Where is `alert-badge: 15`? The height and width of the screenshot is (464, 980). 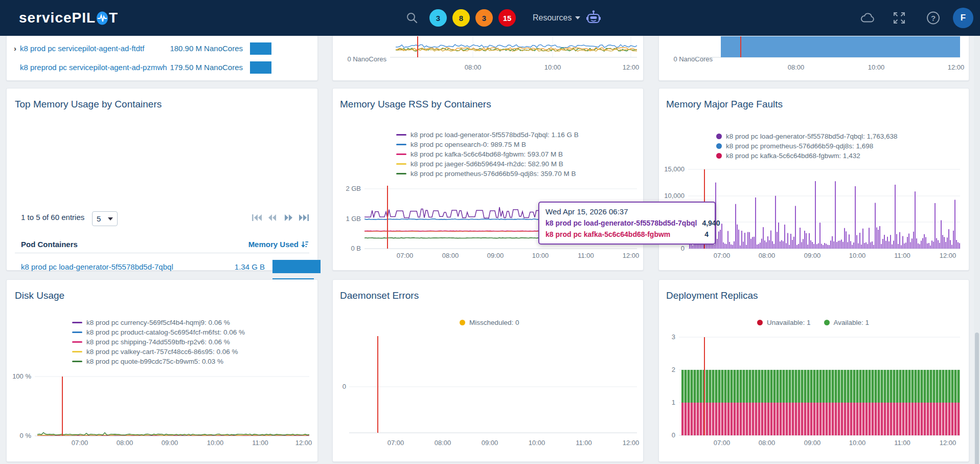 alert-badge: 15 is located at coordinates (507, 18).